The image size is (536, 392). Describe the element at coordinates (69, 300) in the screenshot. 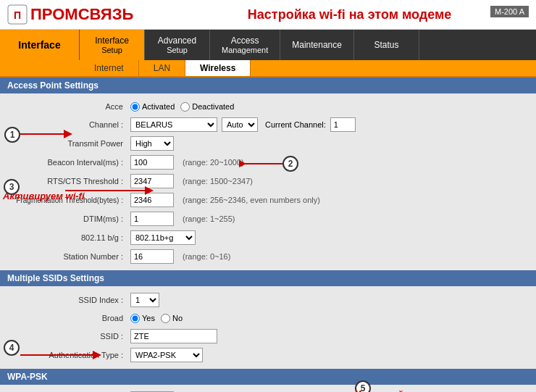

I see `ssid-index-label: SSID Index :` at that location.